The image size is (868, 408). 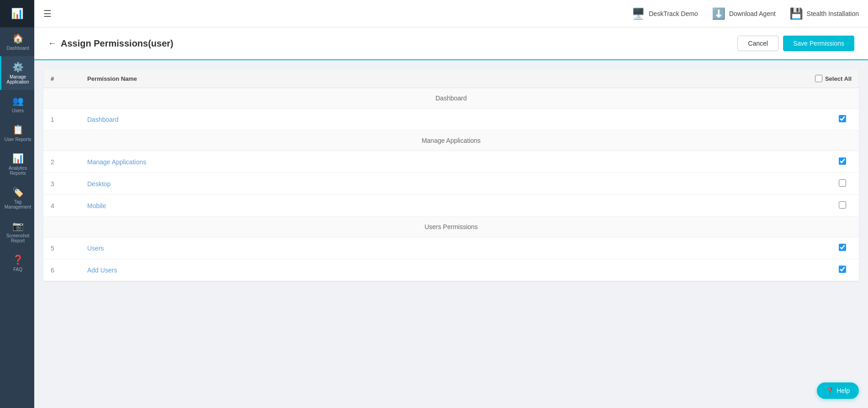 I want to click on desktrack-action: 🖥️ DeskTrack Demo, so click(x=665, y=14).